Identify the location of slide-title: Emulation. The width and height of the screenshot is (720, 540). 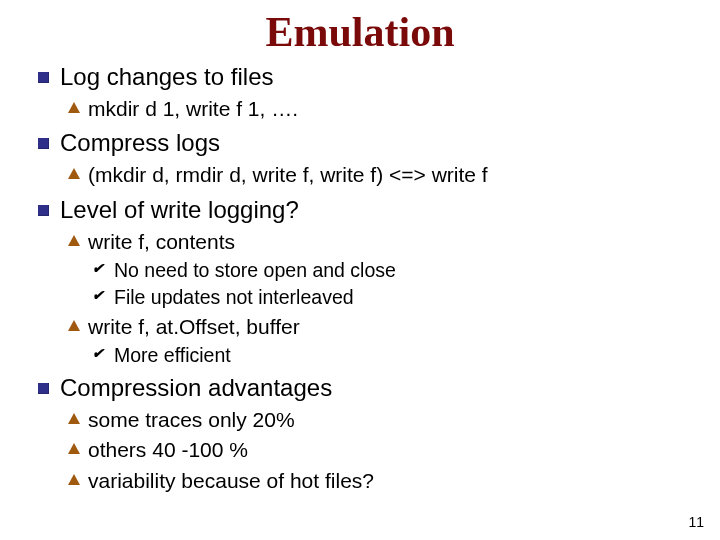
(360, 32).